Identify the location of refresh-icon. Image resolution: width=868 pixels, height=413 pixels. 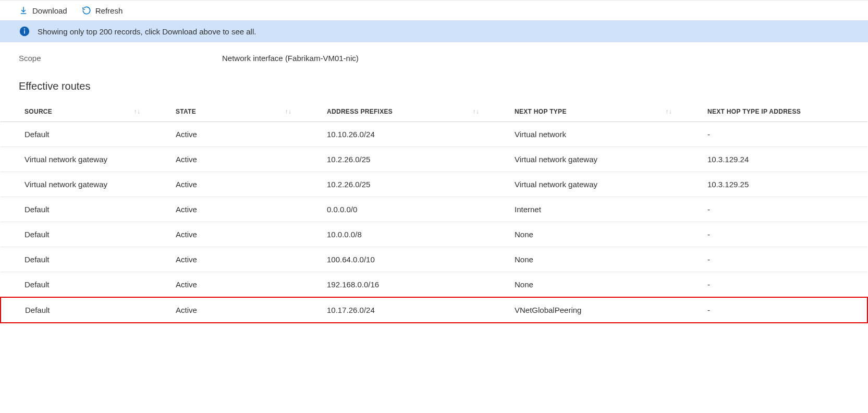
(87, 10).